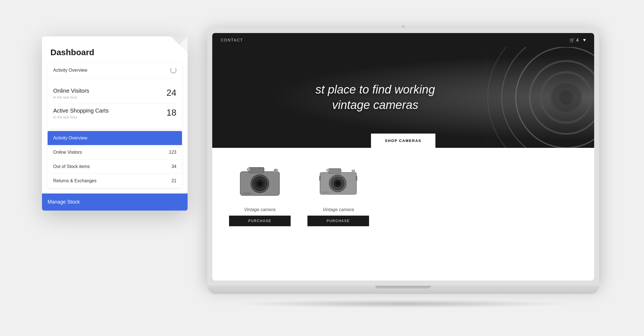 This screenshot has height=336, width=644. Describe the element at coordinates (338, 214) in the screenshot. I see `product-card-2: Vintage camera PURCHASE` at that location.